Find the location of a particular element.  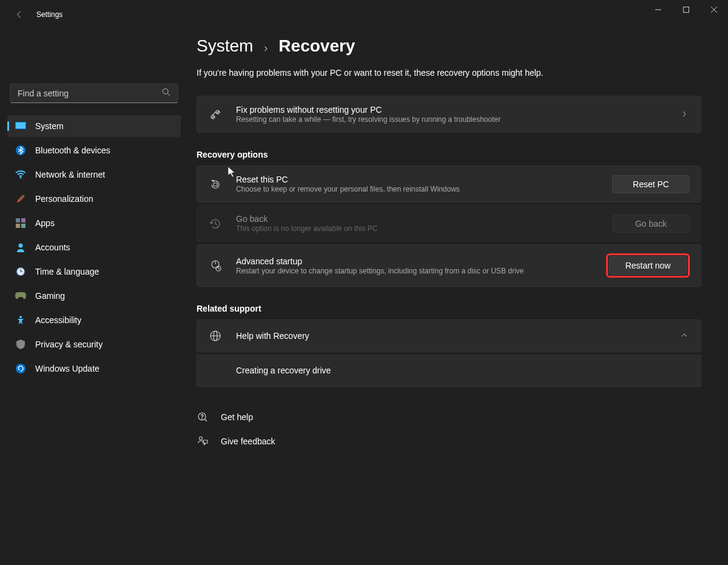

recovery-drive-link: Creating a recovery drive is located at coordinates (449, 371).